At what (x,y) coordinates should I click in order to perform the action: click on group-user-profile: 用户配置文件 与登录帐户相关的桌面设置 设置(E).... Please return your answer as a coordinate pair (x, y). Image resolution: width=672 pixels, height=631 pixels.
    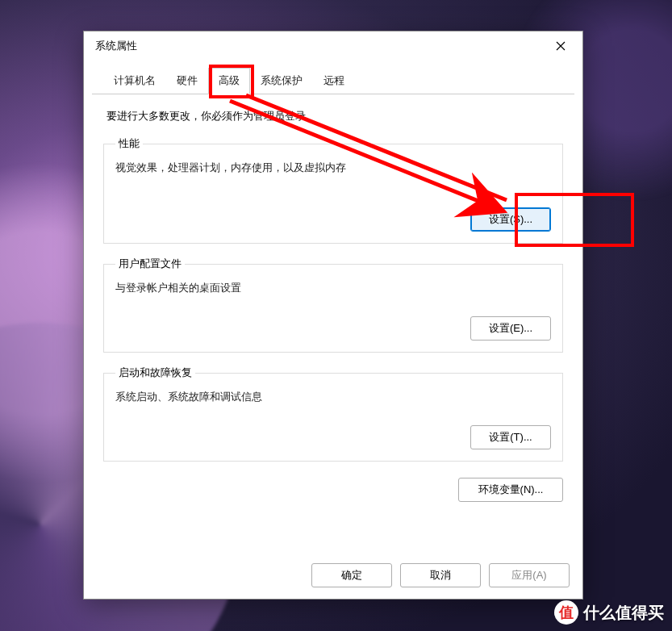
    Looking at the image, I should click on (333, 305).